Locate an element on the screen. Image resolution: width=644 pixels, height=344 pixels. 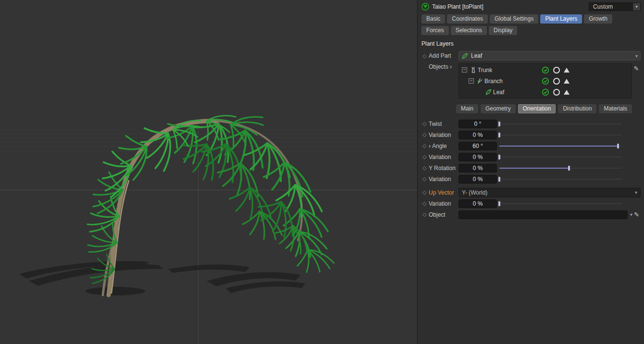
tree-row-branch: −Branch is located at coordinates (545, 81).